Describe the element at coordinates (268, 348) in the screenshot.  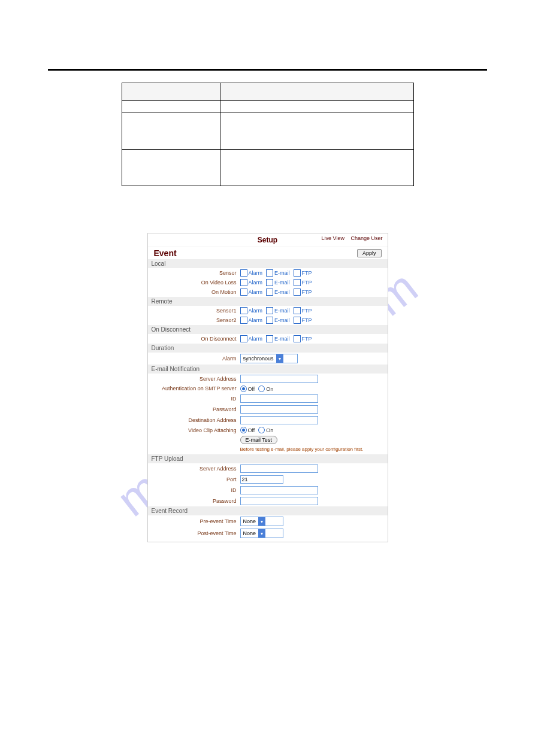
I see `section-duration: Duration` at that location.